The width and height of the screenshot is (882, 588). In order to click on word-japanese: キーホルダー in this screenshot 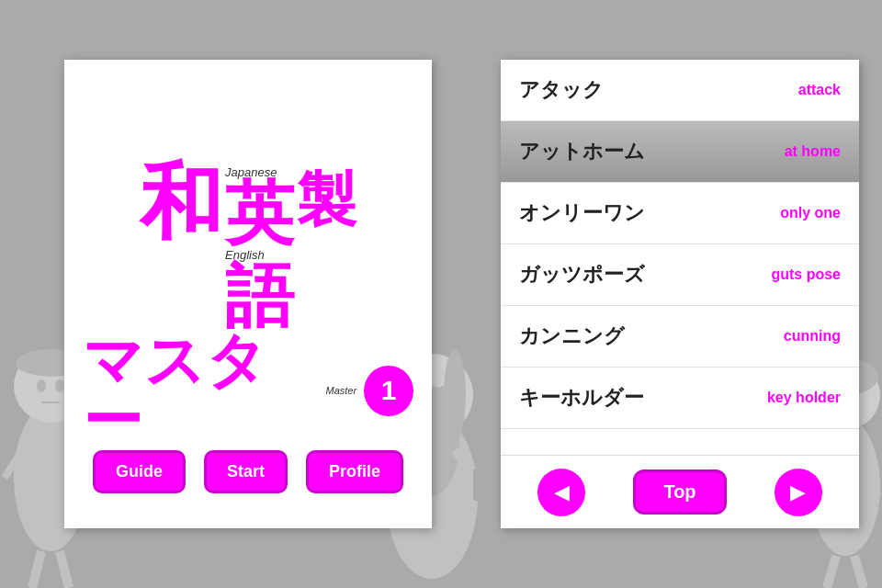, I will do `click(582, 398)`.